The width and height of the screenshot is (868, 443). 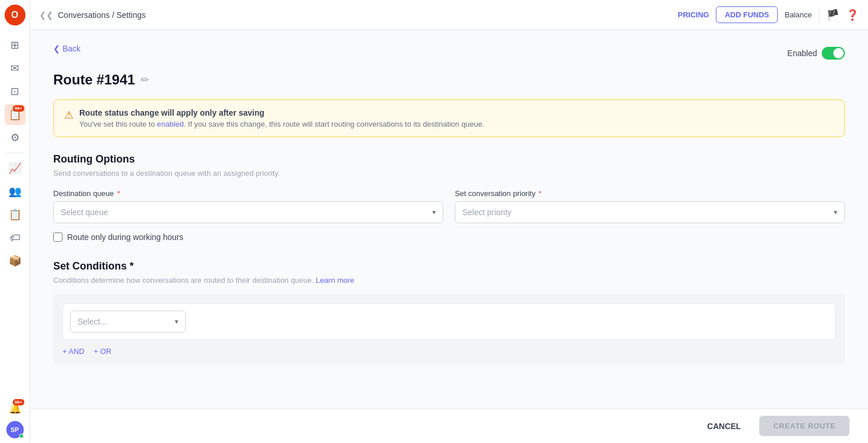 I want to click on and-button: + AND, so click(x=73, y=352).